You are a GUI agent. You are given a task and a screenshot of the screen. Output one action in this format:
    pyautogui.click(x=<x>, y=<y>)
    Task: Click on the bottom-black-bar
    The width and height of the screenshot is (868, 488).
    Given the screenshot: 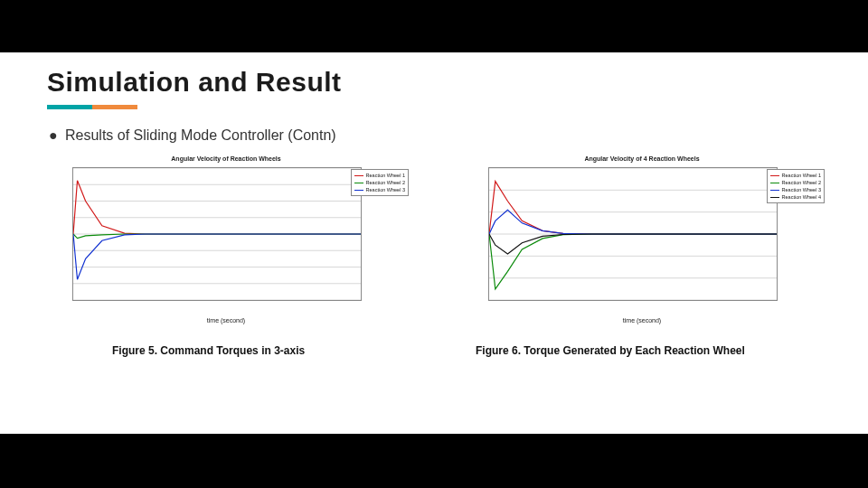 What is the action you would take?
    pyautogui.click(x=434, y=461)
    